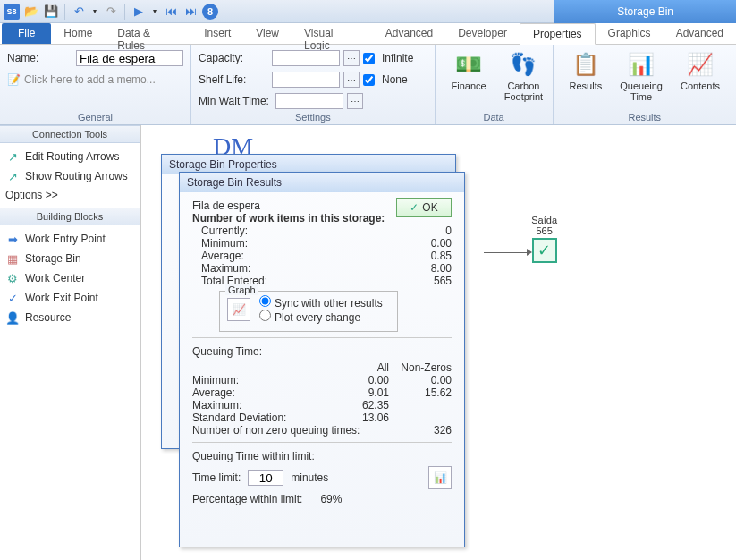 Image resolution: width=736 pixels, height=560 pixels. Describe the element at coordinates (111, 12) in the screenshot. I see `redo-icon: ↷` at that location.